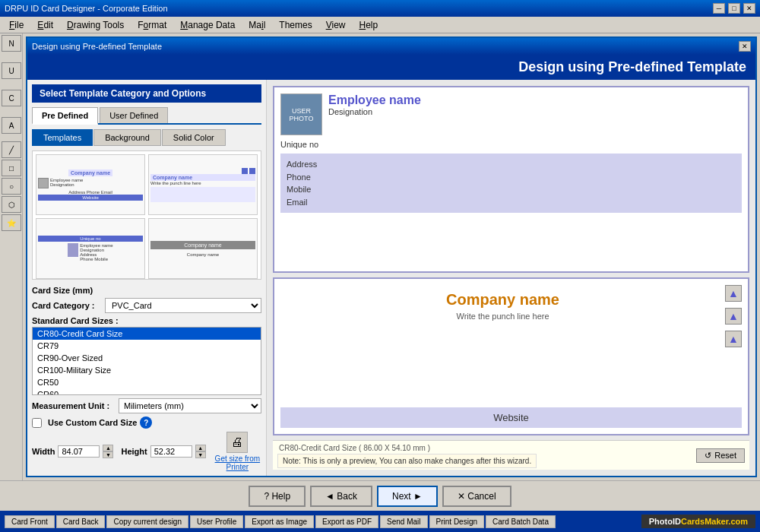 The height and width of the screenshot is (532, 760). I want to click on maximize-button: □, so click(734, 8).